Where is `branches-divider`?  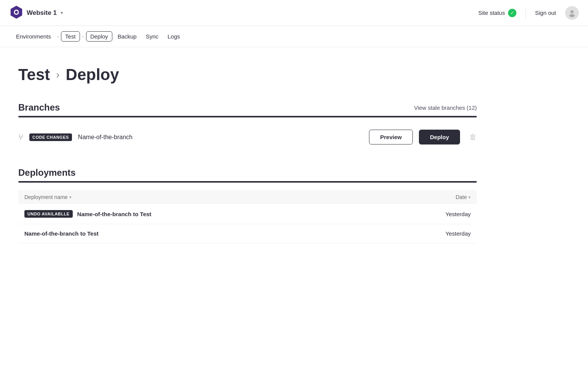 branches-divider is located at coordinates (248, 117).